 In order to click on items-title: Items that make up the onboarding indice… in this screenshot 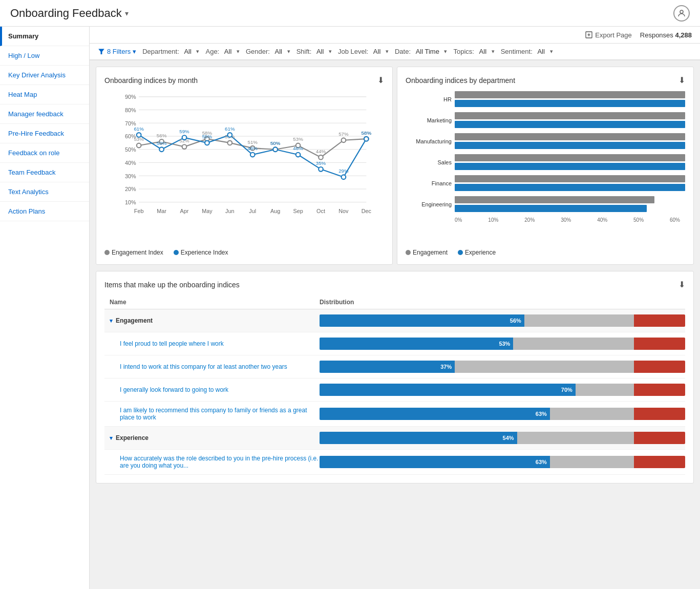, I will do `click(395, 285)`.